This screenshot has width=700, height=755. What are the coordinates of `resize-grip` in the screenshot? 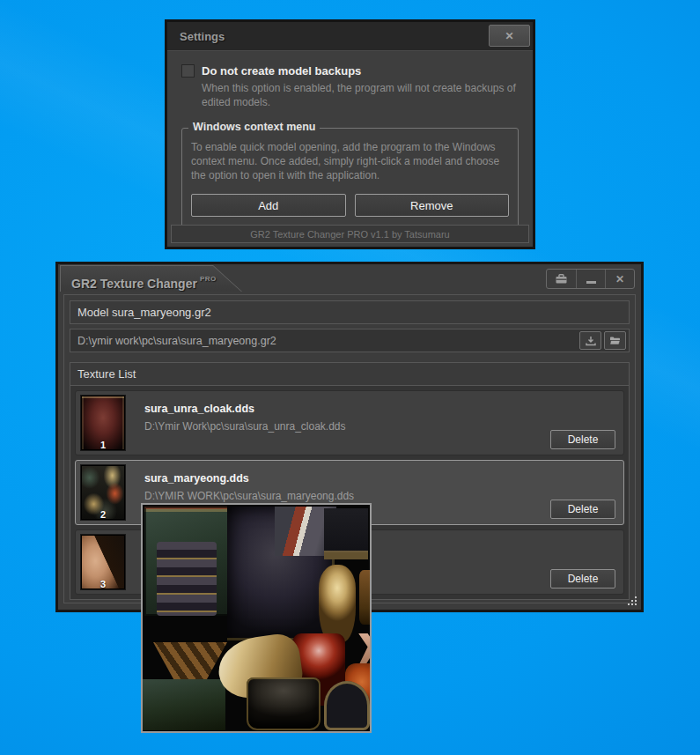 It's located at (636, 604).